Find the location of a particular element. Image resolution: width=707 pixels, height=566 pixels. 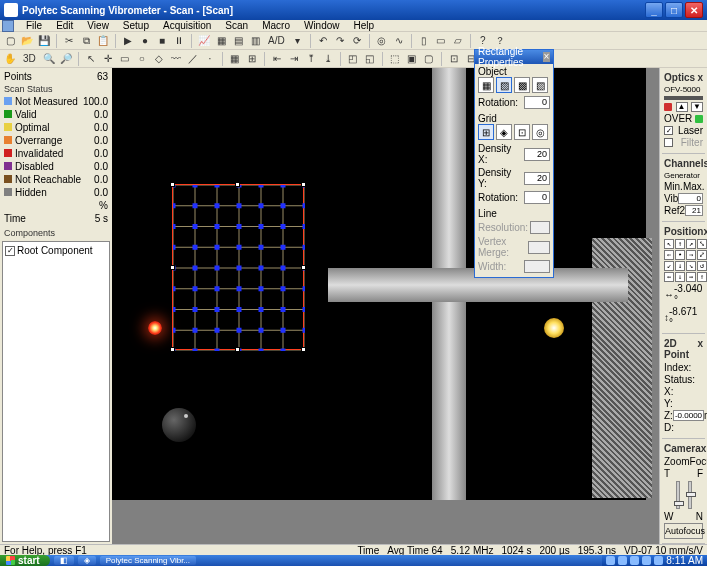

handle-tr is located at coordinates (304, 184).